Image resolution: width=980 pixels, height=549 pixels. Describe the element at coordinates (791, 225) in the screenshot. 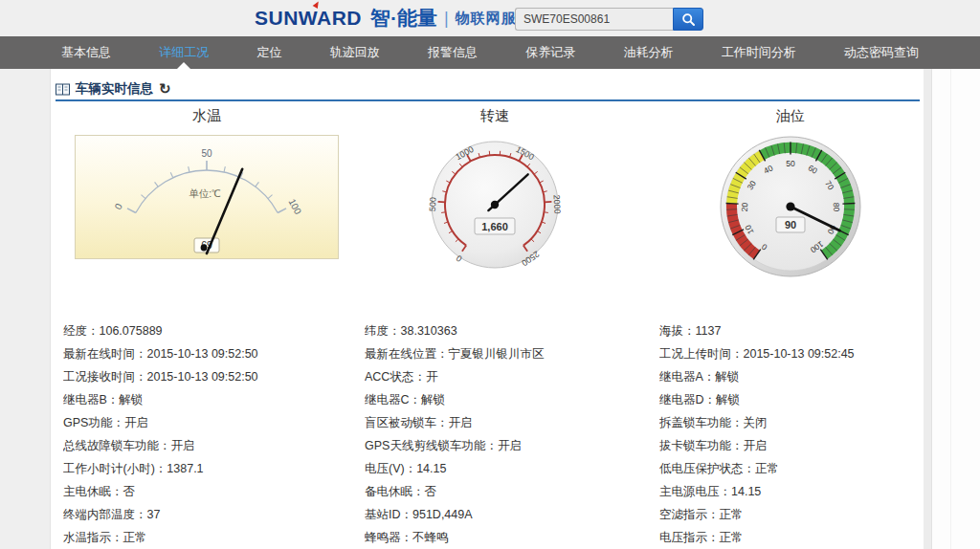

I see `svg-text: 90` at that location.